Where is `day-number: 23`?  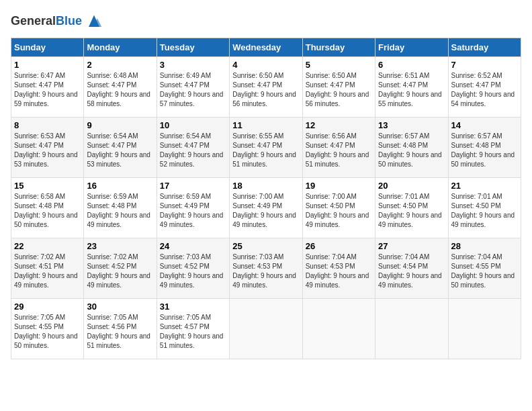
day-number: 23 is located at coordinates (120, 246).